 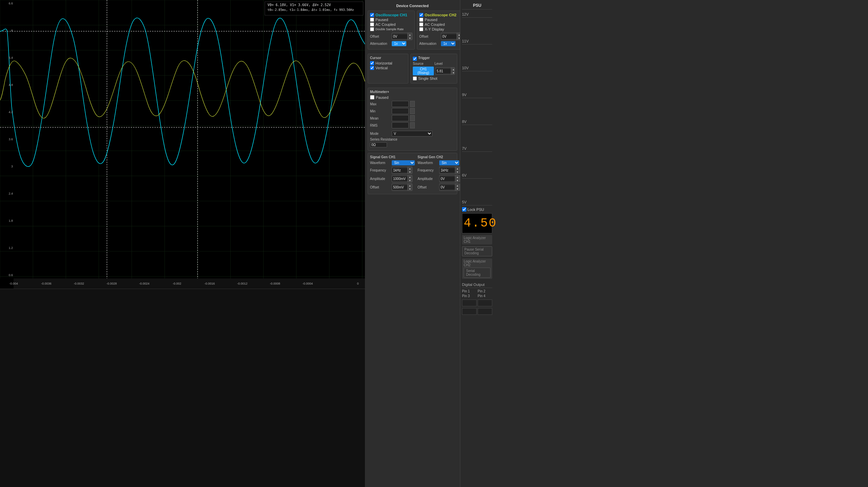 I want to click on sig-ch2-freq-up: ▲, so click(x=457, y=168).